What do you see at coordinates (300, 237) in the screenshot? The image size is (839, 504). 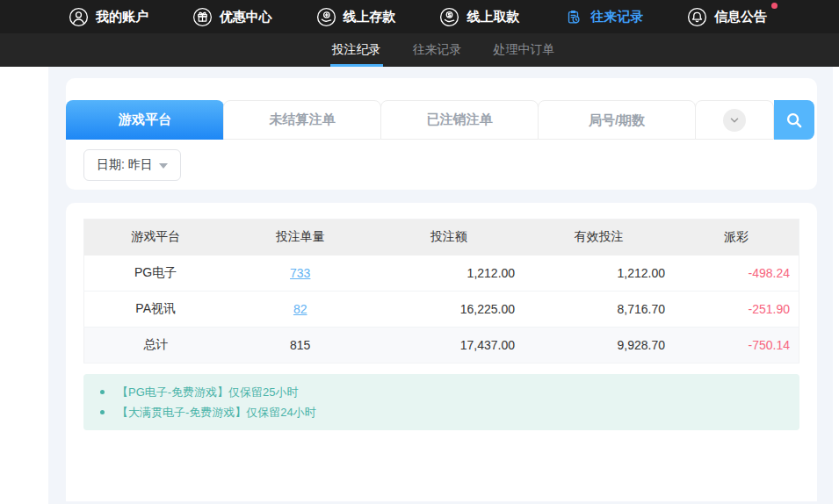 I see `header-bet-count: 投注单量` at bounding box center [300, 237].